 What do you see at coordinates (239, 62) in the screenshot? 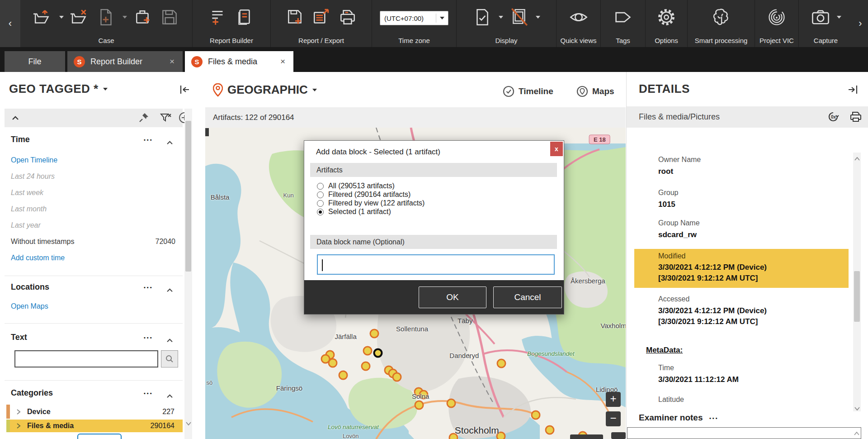
I see `tab-files-media: S Files & media ×` at bounding box center [239, 62].